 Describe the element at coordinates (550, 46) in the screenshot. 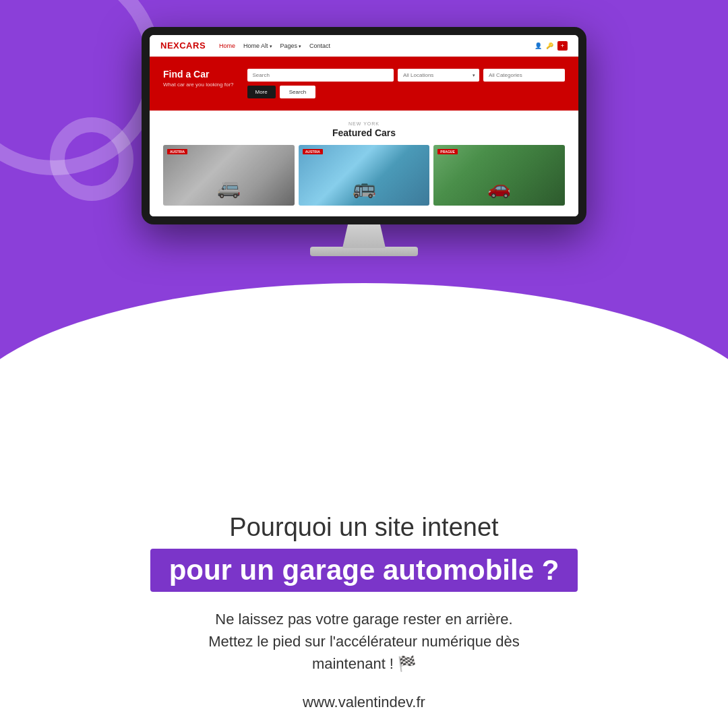

I see `key-icon: 🔑` at that location.